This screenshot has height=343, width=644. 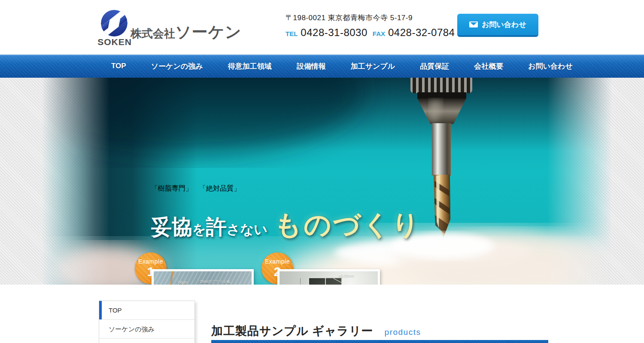 I want to click on hero-catch-quotes: 「樹脂専門」 「絶対品質」, so click(x=196, y=189).